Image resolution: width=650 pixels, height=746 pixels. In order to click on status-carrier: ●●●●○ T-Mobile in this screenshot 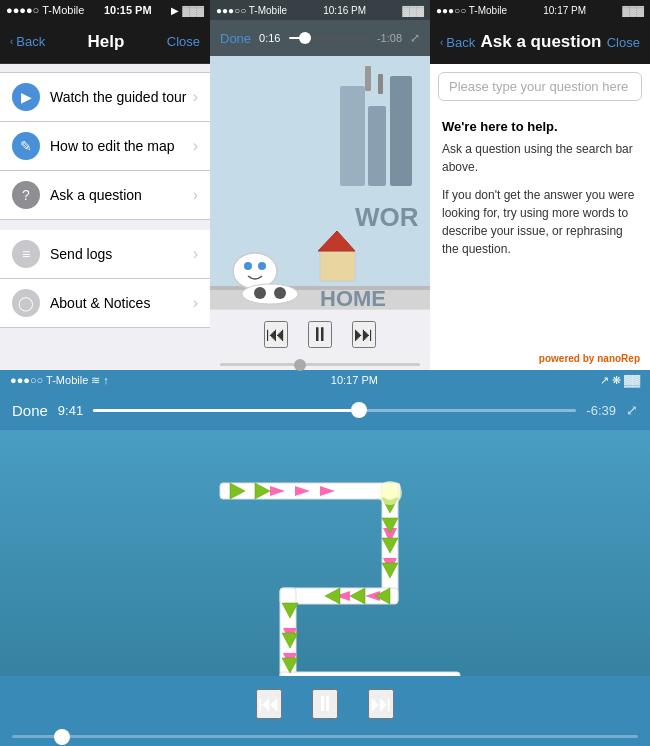, I will do `click(45, 10)`.